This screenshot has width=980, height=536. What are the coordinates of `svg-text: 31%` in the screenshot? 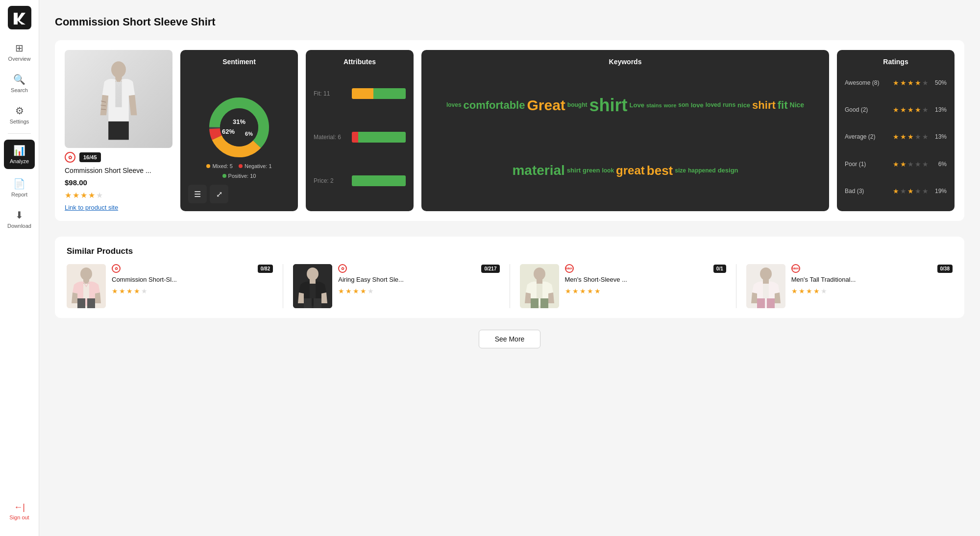 It's located at (239, 122).